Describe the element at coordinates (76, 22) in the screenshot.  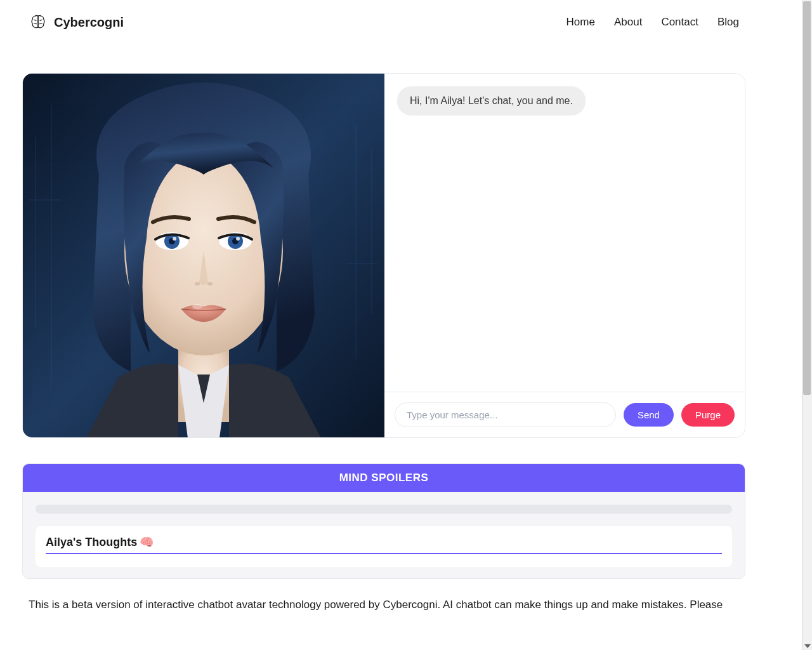
I see `logo-area: Cybercogni` at that location.